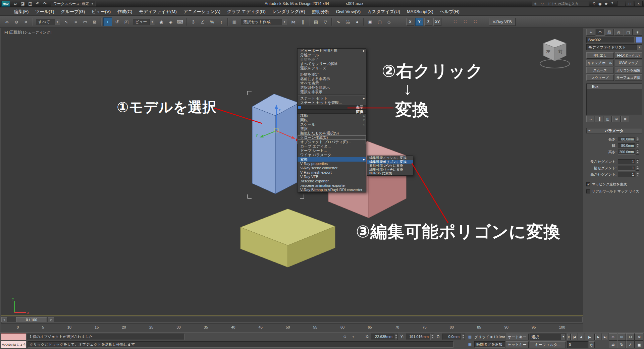 This screenshot has width=644, height=349. I want to click on quad-menu-item: V-Ray mesh export, so click(332, 172).